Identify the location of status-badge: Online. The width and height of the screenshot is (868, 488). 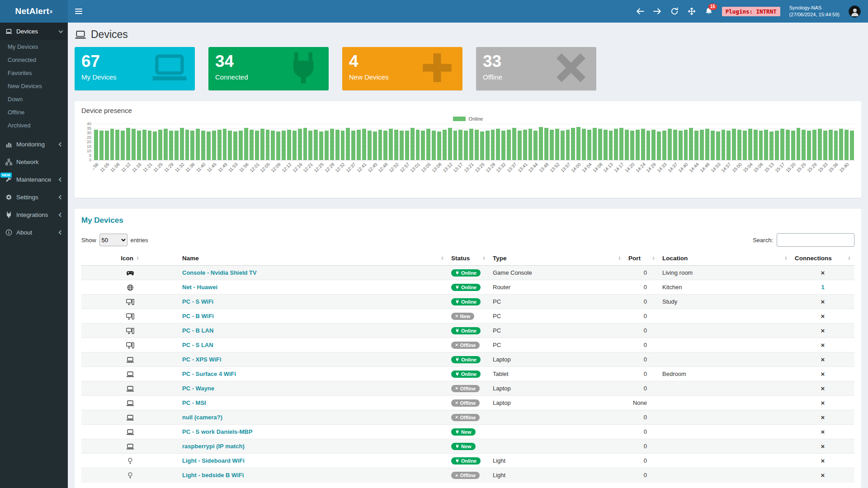
(466, 374).